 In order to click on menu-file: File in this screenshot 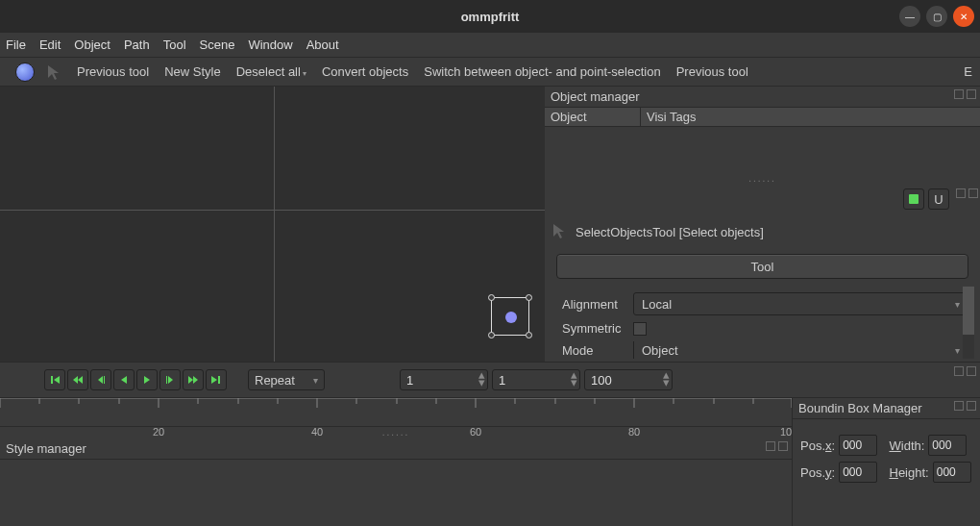, I will do `click(15, 44)`.